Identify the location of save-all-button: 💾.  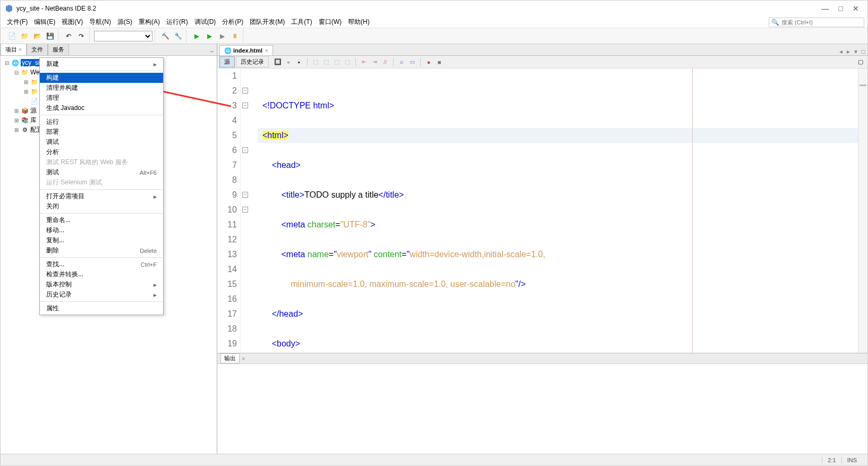
(50, 36).